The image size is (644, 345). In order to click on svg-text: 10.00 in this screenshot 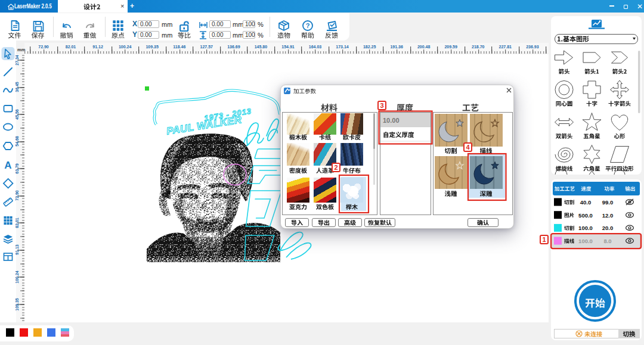, I will do `click(391, 120)`.